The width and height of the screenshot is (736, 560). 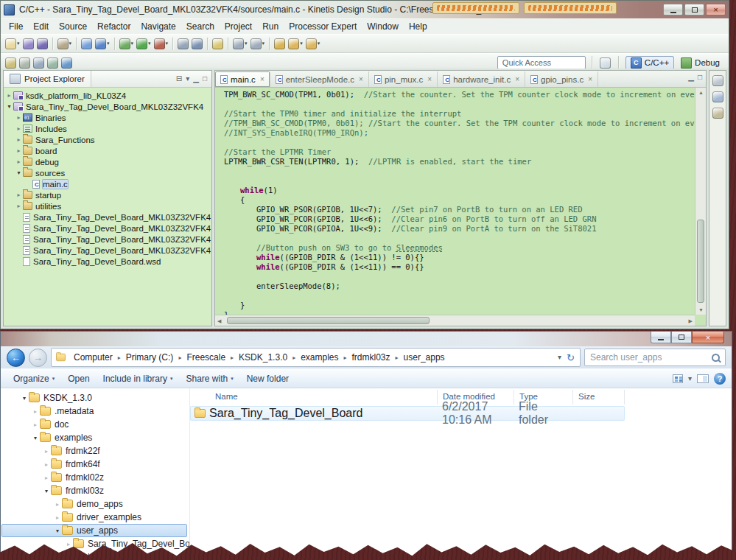 What do you see at coordinates (125, 44) in the screenshot?
I see `debug-icon` at bounding box center [125, 44].